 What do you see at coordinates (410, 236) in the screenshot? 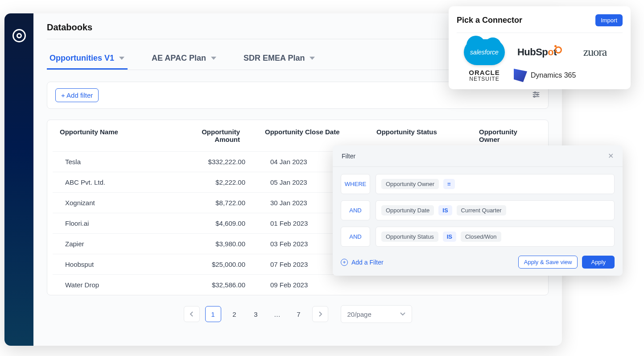
I see `filter-field-chip: Opportunity Status` at bounding box center [410, 236].